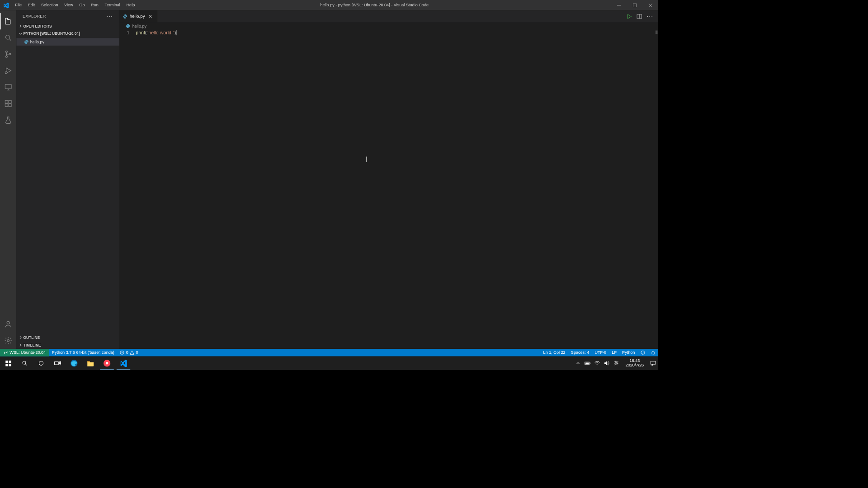 The height and width of the screenshot is (488, 868). I want to click on taskbar-cortana-button, so click(41, 363).